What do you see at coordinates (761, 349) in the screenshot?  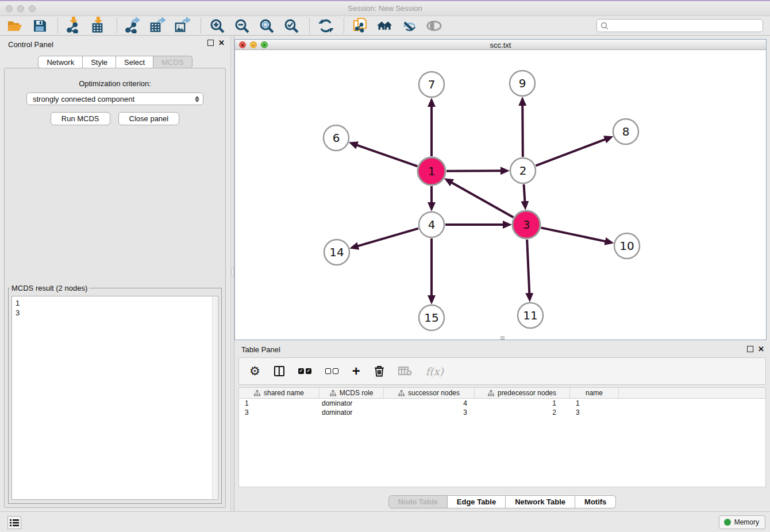 I see `close-table-panel-icon: ✕` at bounding box center [761, 349].